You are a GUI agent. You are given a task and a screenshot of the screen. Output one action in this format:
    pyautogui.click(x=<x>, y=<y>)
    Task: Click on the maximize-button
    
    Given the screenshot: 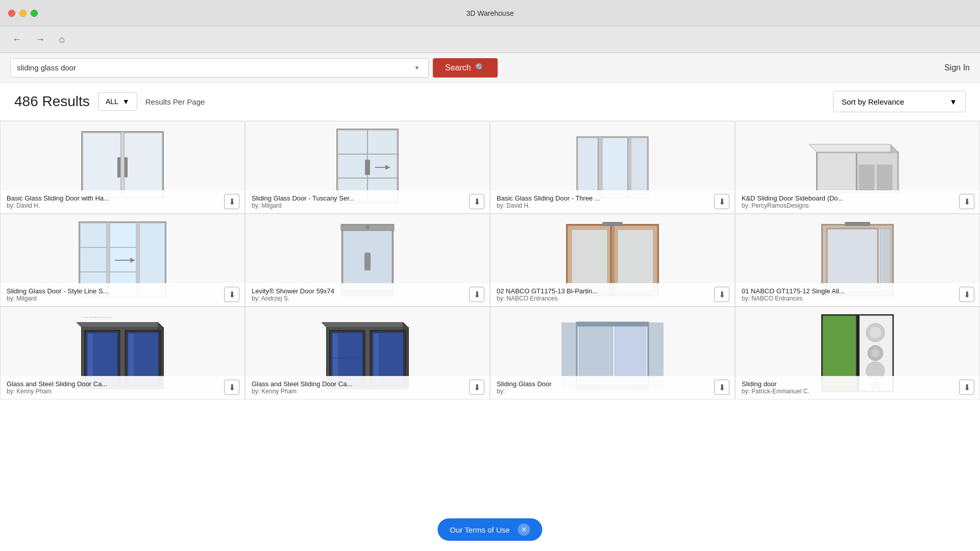 What is the action you would take?
    pyautogui.click(x=34, y=13)
    